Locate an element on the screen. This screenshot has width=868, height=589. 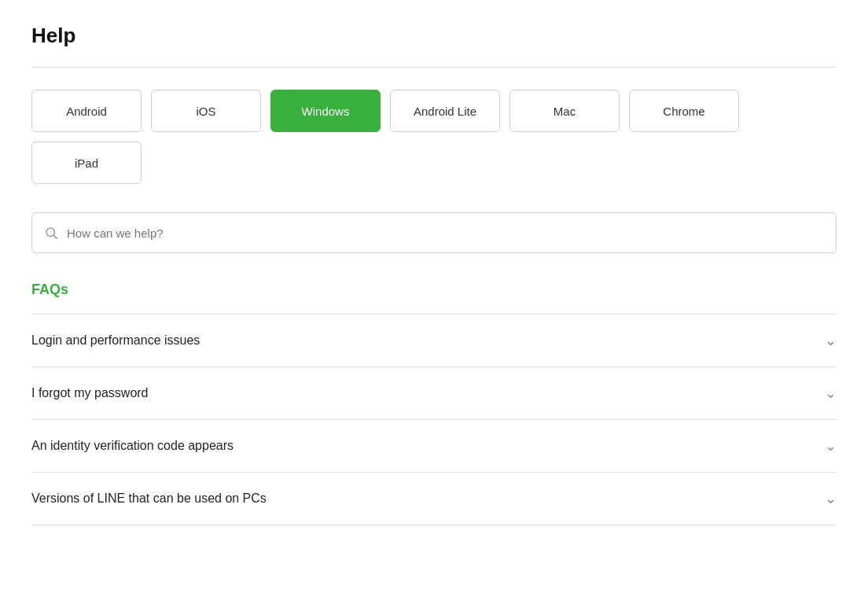
faq-item: An identity verification code appears⌄ is located at coordinates (434, 447).